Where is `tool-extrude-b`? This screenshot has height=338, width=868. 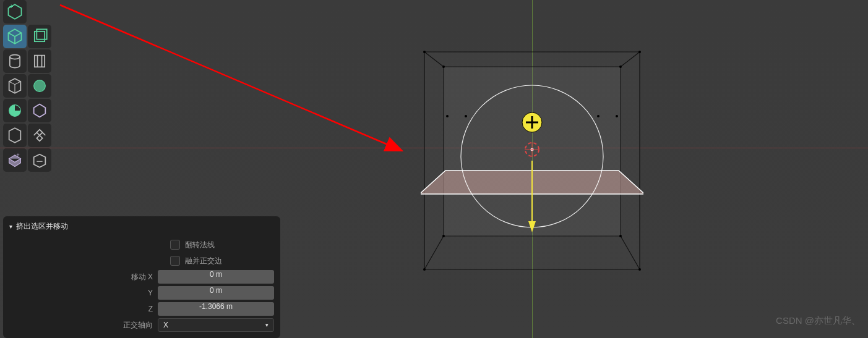
tool-extrude-b is located at coordinates (40, 160).